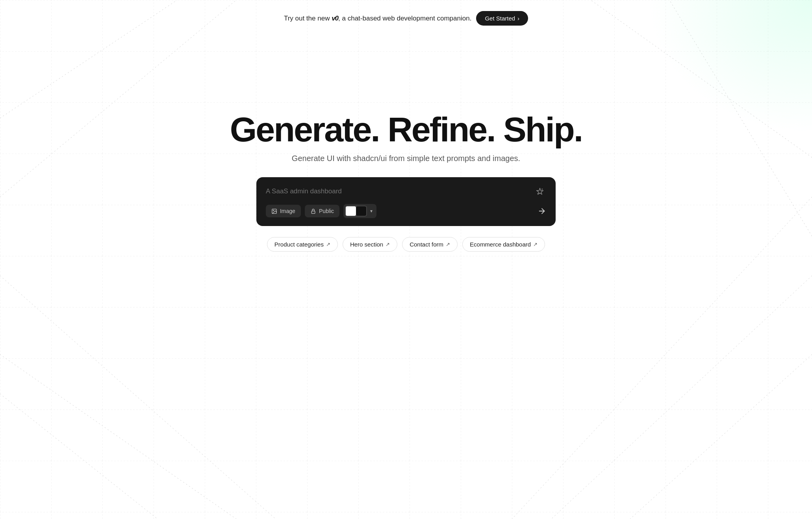 This screenshot has height=519, width=812. Describe the element at coordinates (371, 211) in the screenshot. I see `toggle-chevron-icon: ▾` at that location.